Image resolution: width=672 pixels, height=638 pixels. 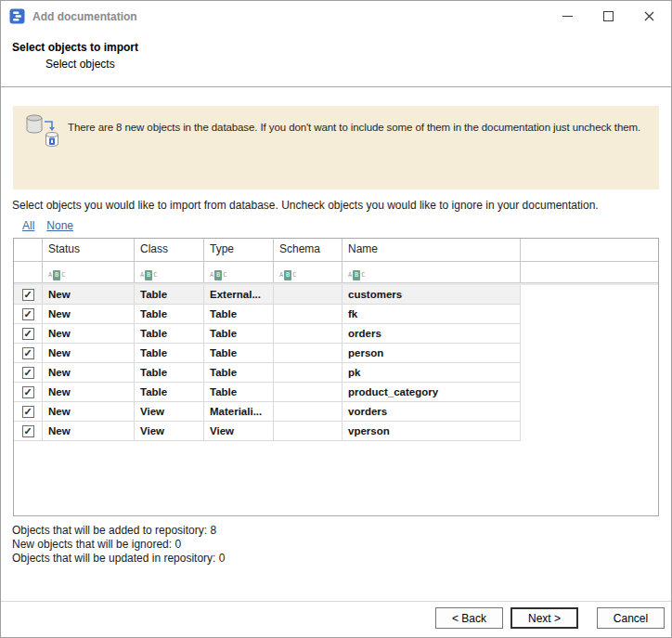 What do you see at coordinates (336, 431) in the screenshot?
I see `table-row: ✓NewViewViewvperson` at bounding box center [336, 431].